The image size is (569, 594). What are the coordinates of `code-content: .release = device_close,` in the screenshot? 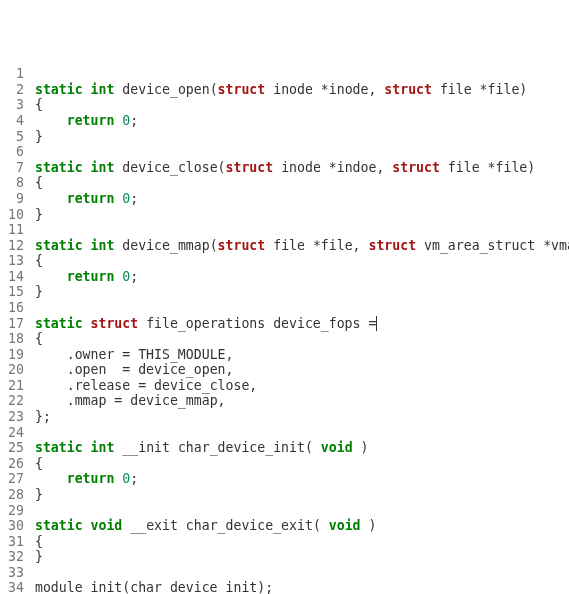 It's located at (298, 386).